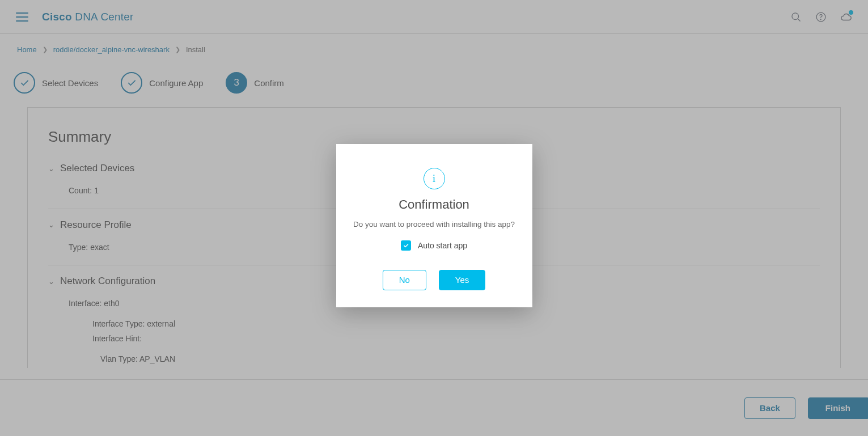 This screenshot has width=868, height=436. What do you see at coordinates (434, 205) in the screenshot?
I see `modal-title: Confirmation` at bounding box center [434, 205].